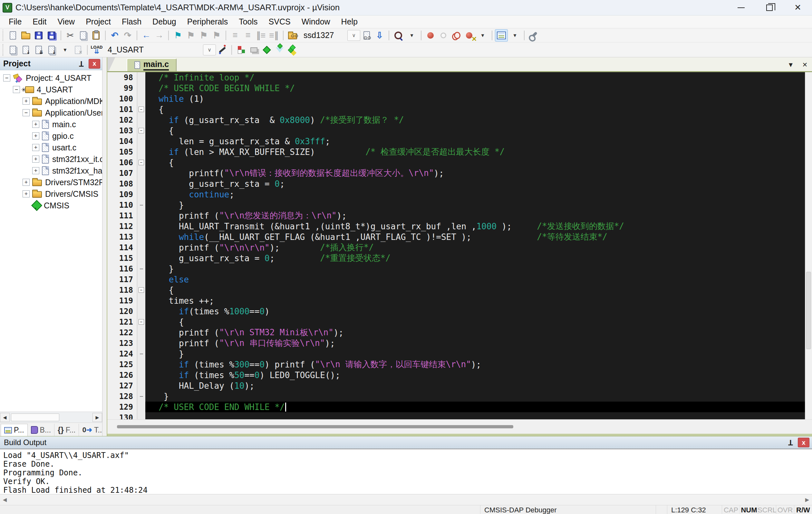 This screenshot has width=812, height=514. I want to click on project-panel-close-icon: x, so click(94, 64).